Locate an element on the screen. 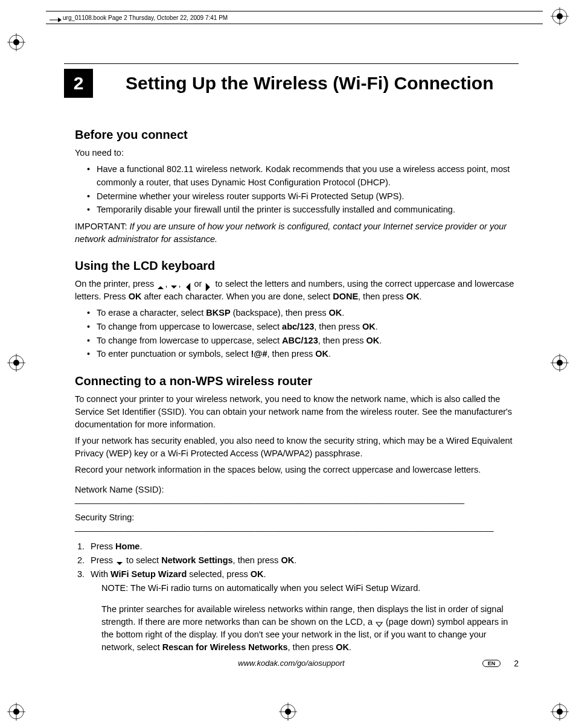 This screenshot has height=728, width=576. header-arrow-icon is located at coordinates (56, 18).